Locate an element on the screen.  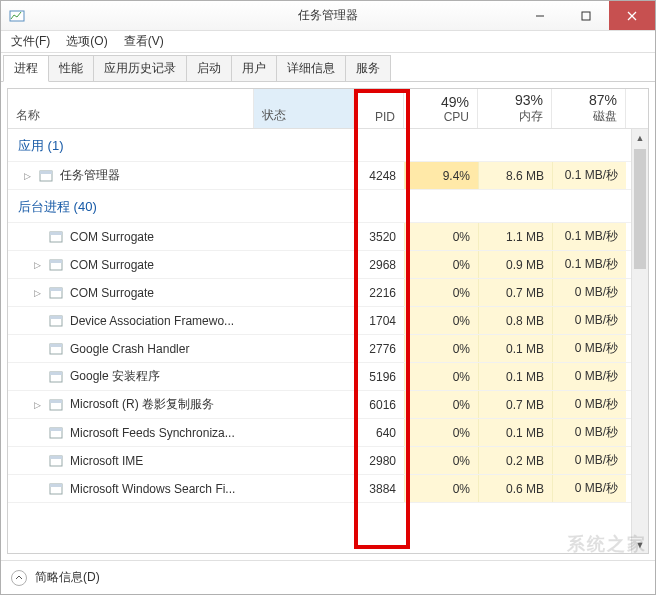
cell-mem: 0.8 MB is located at coordinates (515, 320).